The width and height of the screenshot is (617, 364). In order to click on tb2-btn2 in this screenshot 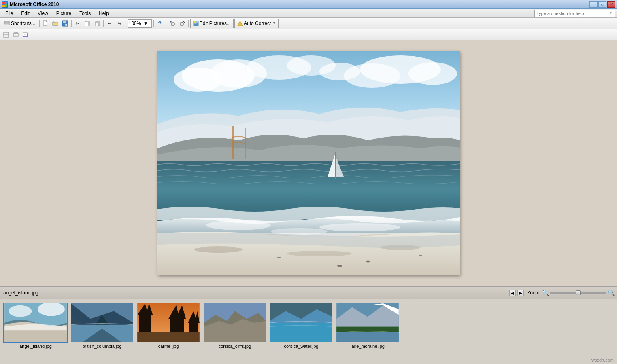, I will do `click(16, 35)`.